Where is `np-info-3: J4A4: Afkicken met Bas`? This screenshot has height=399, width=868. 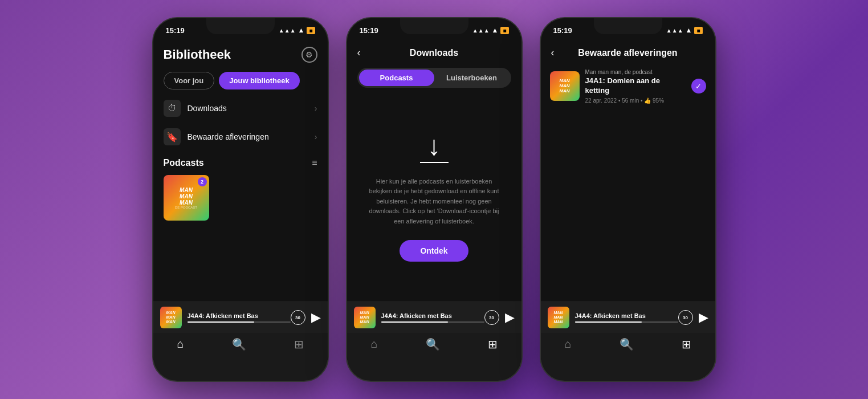
np-info-3: J4A4: Afkicken met Bas is located at coordinates (627, 317).